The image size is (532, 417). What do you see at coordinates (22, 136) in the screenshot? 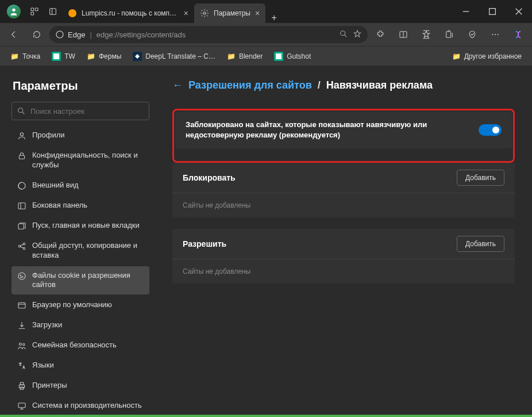
I see `profile-icon` at bounding box center [22, 136].